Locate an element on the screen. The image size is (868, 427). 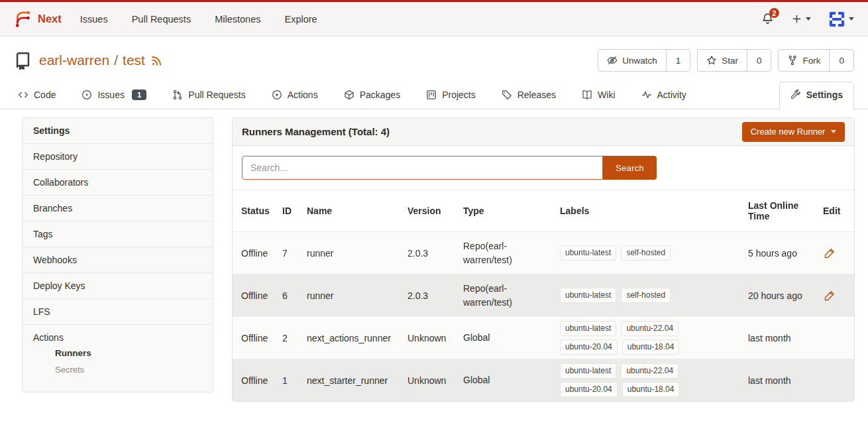
eye-slash-icon is located at coordinates (612, 60).